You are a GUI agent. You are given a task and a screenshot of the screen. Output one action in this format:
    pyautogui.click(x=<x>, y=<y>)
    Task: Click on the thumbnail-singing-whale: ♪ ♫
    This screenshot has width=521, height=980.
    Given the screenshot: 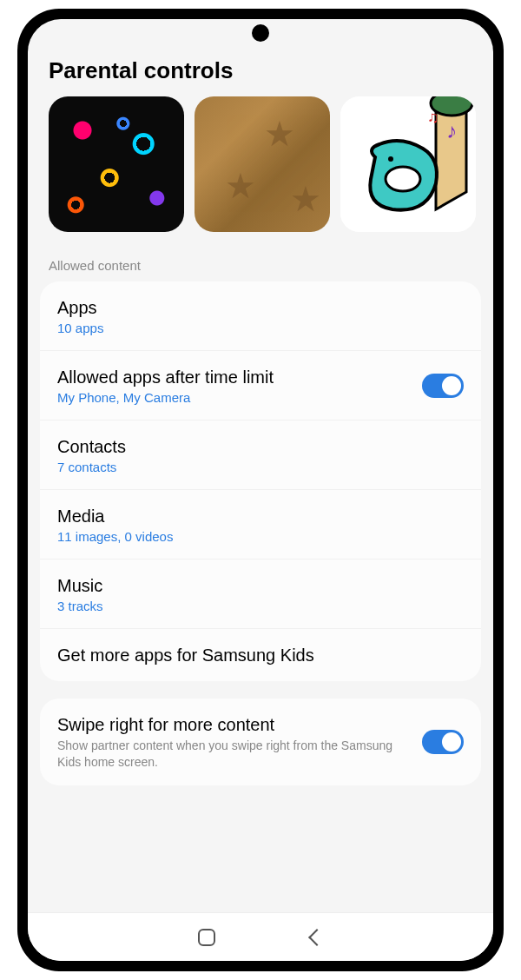 What is the action you would take?
    pyautogui.click(x=408, y=164)
    